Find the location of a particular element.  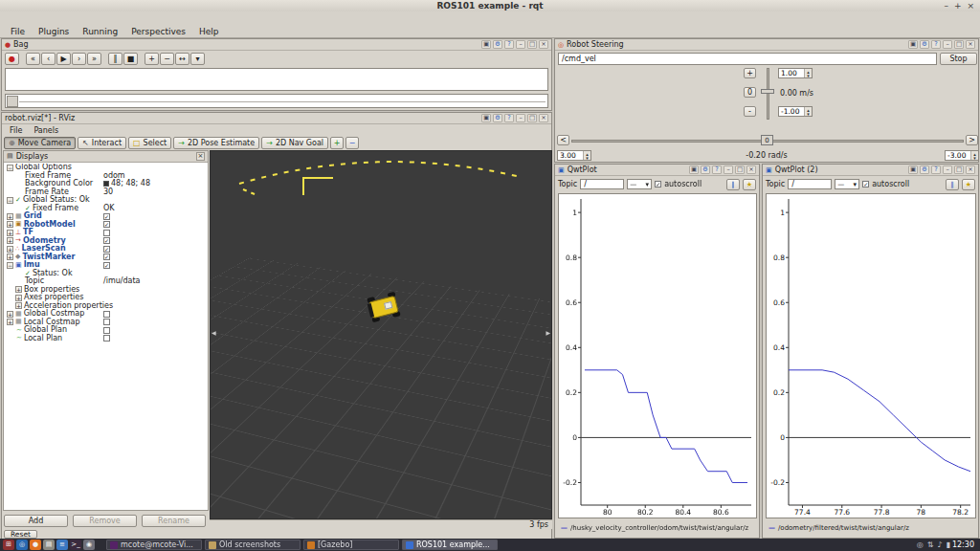

menu-running: Running is located at coordinates (100, 32).